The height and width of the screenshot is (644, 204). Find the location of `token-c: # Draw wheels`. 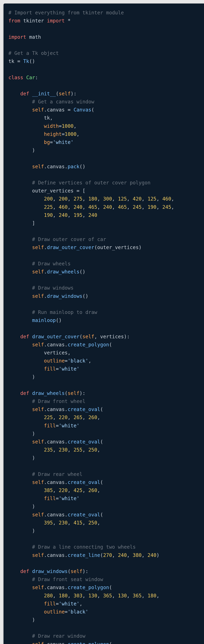

token-c: # Draw wheels is located at coordinates (51, 264).